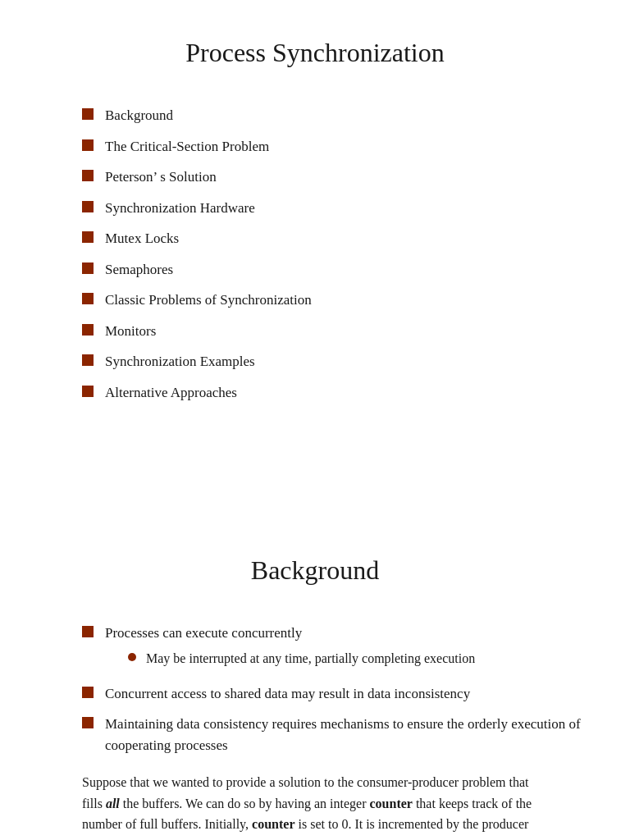  I want to click on list-item-processes: Processes can execute concurrently May b…, so click(331, 648).